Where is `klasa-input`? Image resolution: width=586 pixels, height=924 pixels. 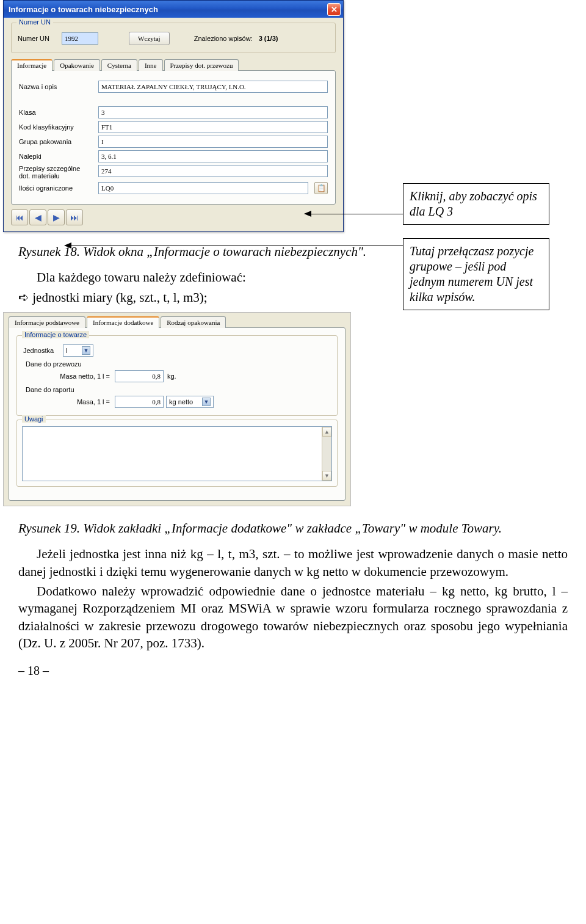
klasa-input is located at coordinates (213, 112).